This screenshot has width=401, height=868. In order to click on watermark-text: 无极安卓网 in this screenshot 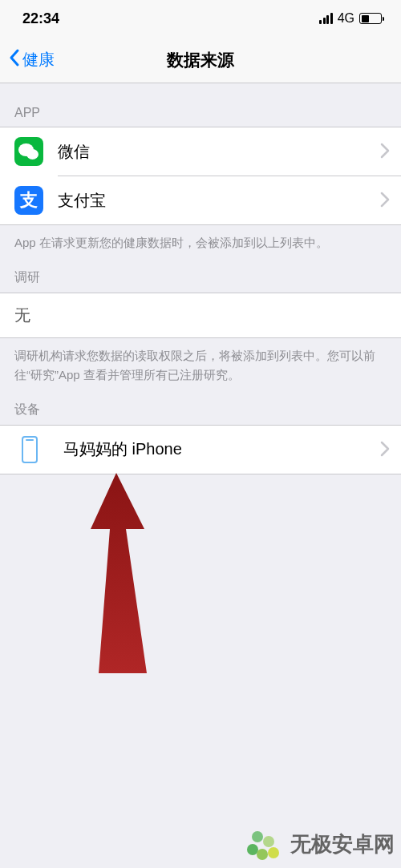, I will do `click(342, 845)`.